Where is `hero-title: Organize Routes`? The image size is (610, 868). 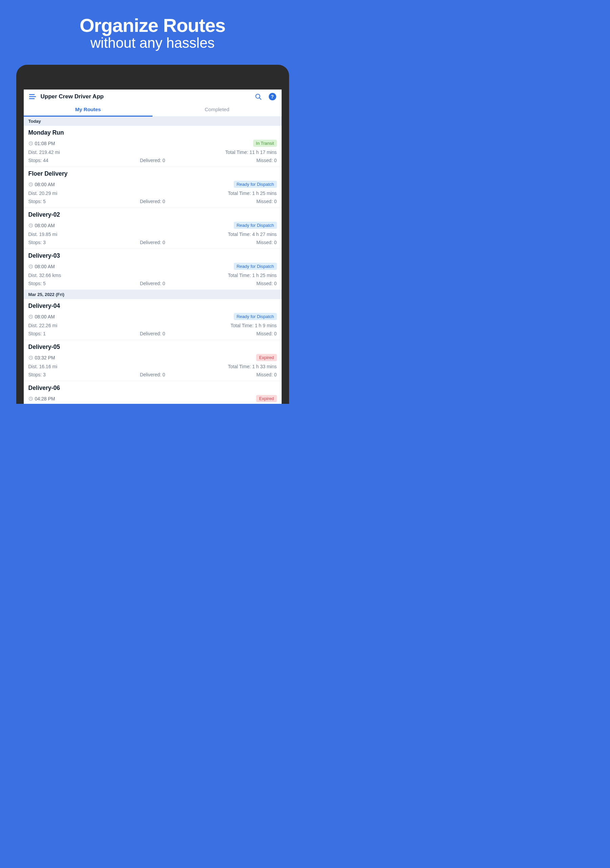 hero-title: Organize Routes is located at coordinates (153, 25).